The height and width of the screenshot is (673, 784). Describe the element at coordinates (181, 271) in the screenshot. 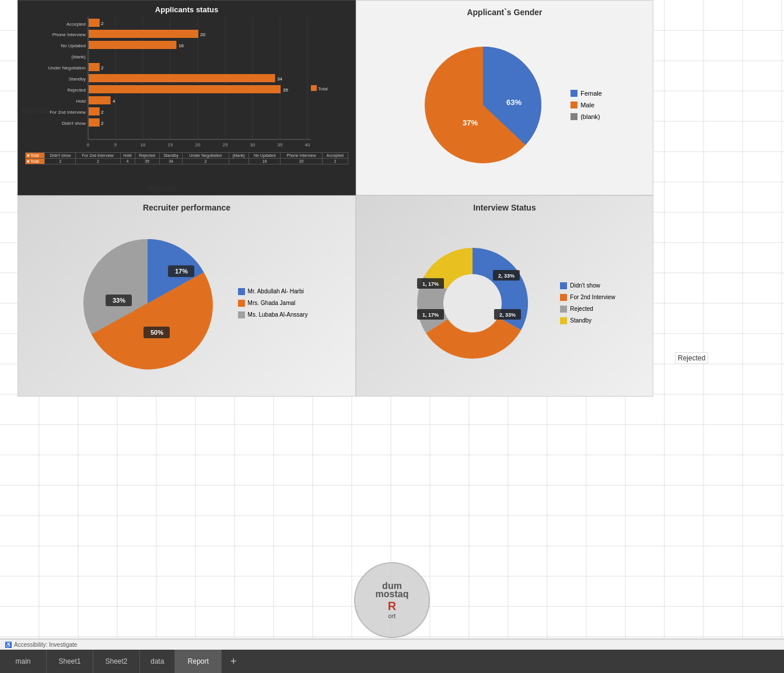

I see `svg-text: 17%` at that location.